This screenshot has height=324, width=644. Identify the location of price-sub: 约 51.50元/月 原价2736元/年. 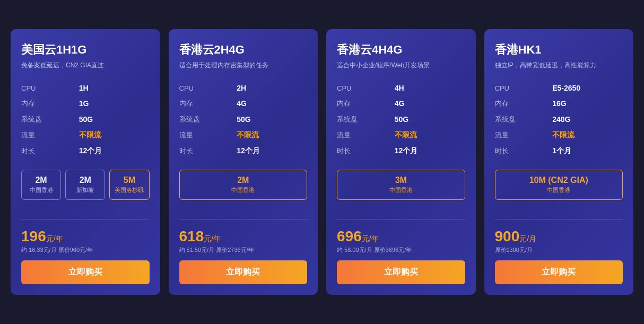
(243, 250).